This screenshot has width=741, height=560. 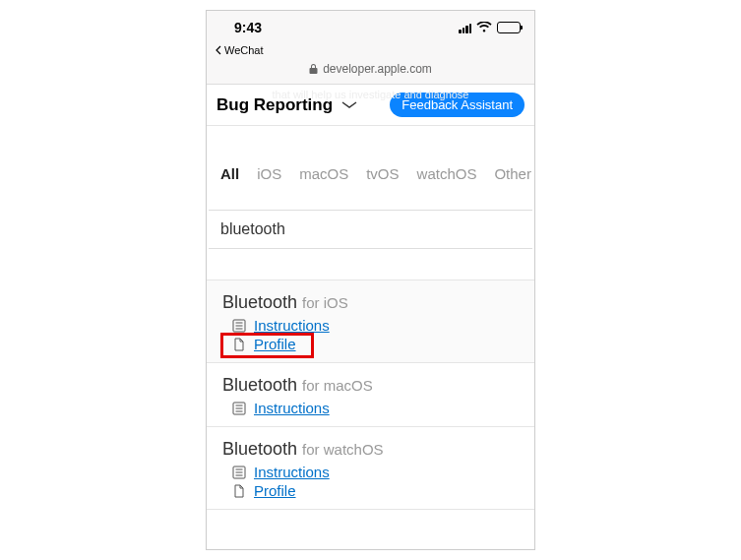 I want to click on page-subheader: that will help us investigate and diagno…, so click(x=370, y=105).